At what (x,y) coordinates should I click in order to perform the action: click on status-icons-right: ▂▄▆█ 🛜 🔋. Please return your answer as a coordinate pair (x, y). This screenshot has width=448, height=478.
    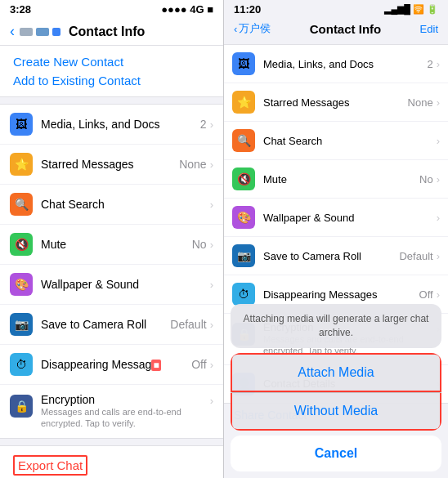
    Looking at the image, I should click on (411, 10).